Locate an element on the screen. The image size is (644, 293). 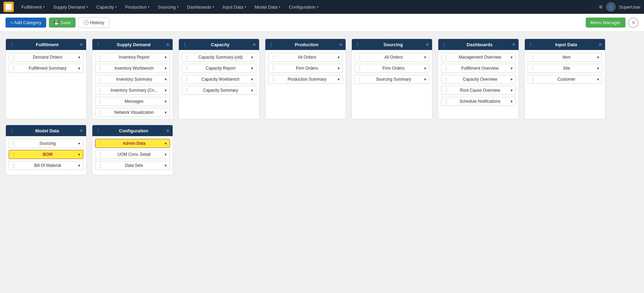
list-item-label: Root Cause Overview is located at coordinates (480, 90).